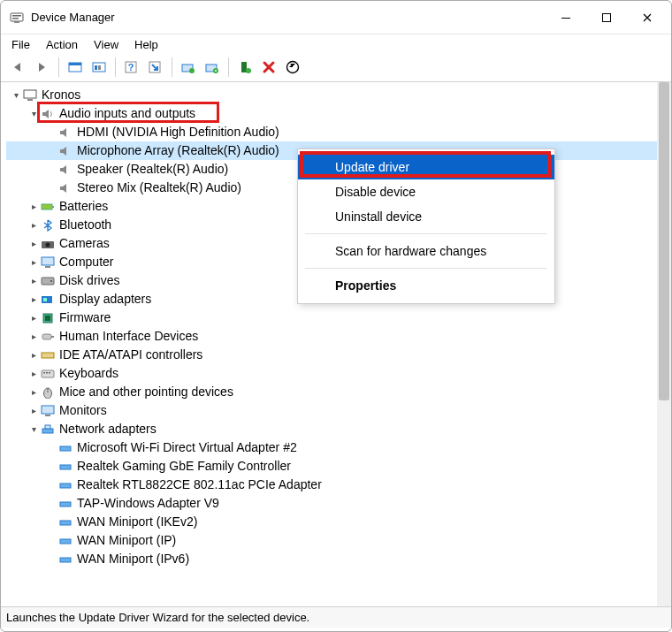  Describe the element at coordinates (426, 167) in the screenshot. I see `ctx-update-driver: Update driver` at that location.